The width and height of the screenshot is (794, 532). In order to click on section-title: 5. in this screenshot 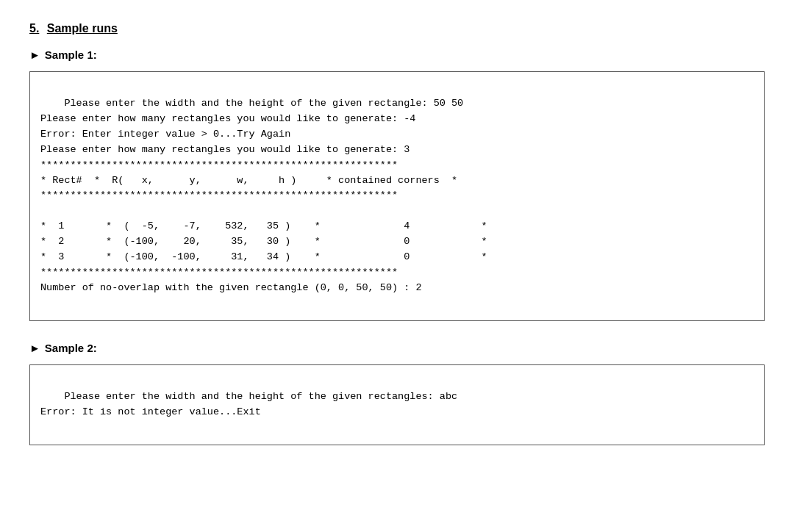, I will do `click(34, 28)`.